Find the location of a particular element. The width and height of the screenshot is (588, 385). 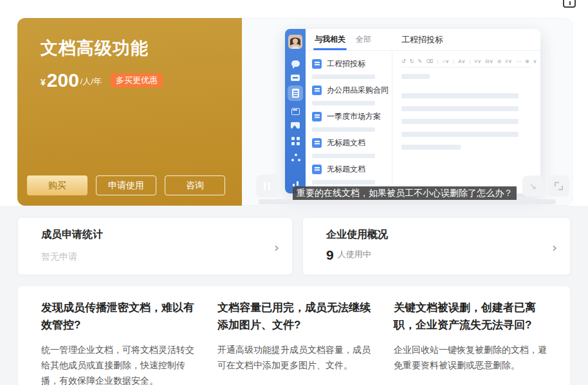

requests-card-title: 成员申请统计 is located at coordinates (167, 235).